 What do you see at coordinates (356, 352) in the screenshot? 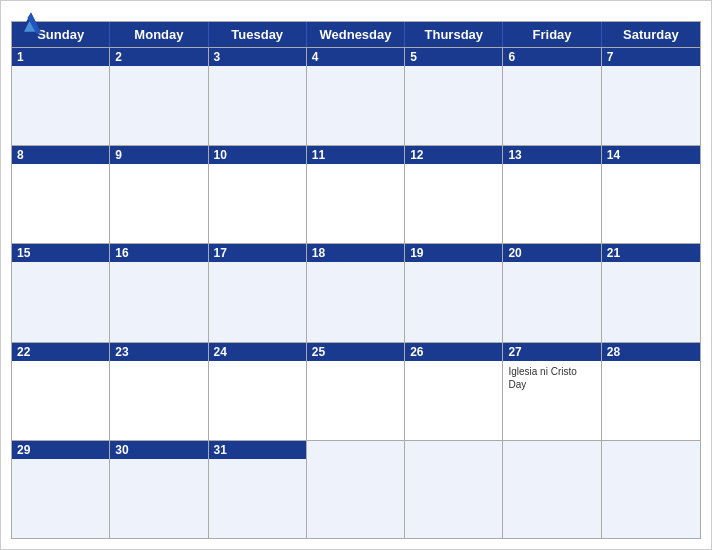
I see `day-number: 25` at bounding box center [356, 352].